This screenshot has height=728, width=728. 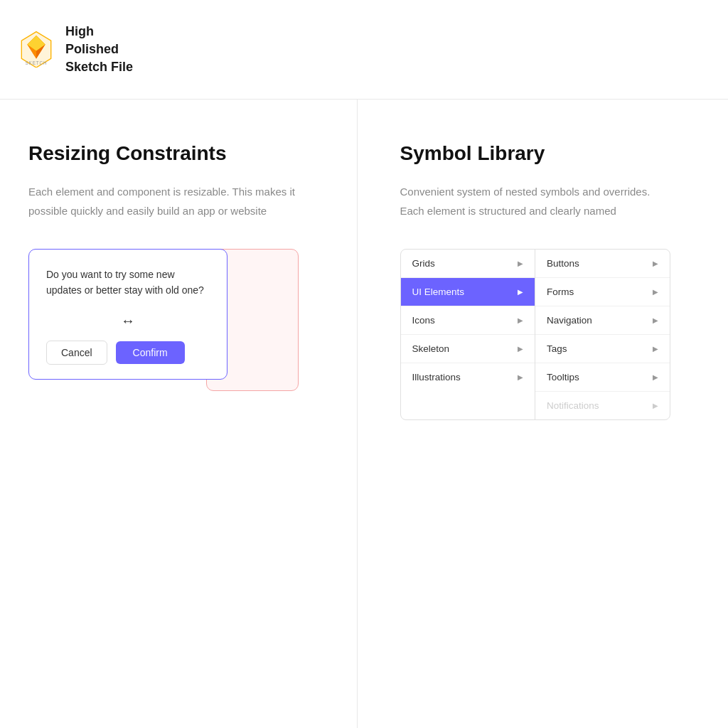 What do you see at coordinates (468, 264) in the screenshot?
I see `menu-item-grids: Grids ▶` at bounding box center [468, 264].